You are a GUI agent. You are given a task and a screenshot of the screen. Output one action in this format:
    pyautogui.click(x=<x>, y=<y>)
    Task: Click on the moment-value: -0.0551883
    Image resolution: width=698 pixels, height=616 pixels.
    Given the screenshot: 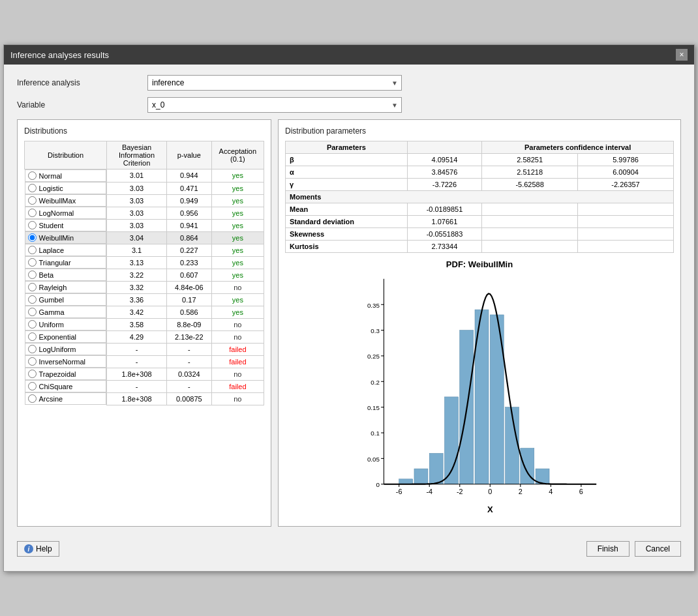 What is the action you would take?
    pyautogui.click(x=444, y=235)
    